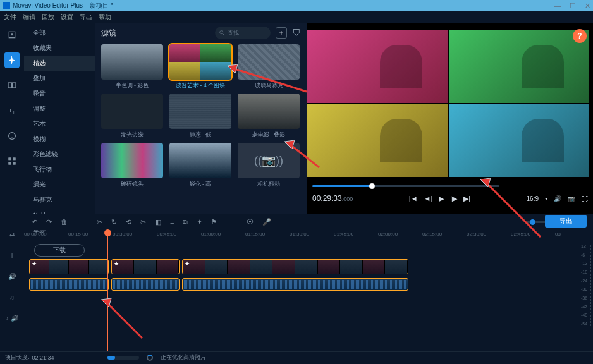 The image size is (593, 364). What do you see at coordinates (12, 136) in the screenshot?
I see `rail-stickers-icon` at bounding box center [12, 136].